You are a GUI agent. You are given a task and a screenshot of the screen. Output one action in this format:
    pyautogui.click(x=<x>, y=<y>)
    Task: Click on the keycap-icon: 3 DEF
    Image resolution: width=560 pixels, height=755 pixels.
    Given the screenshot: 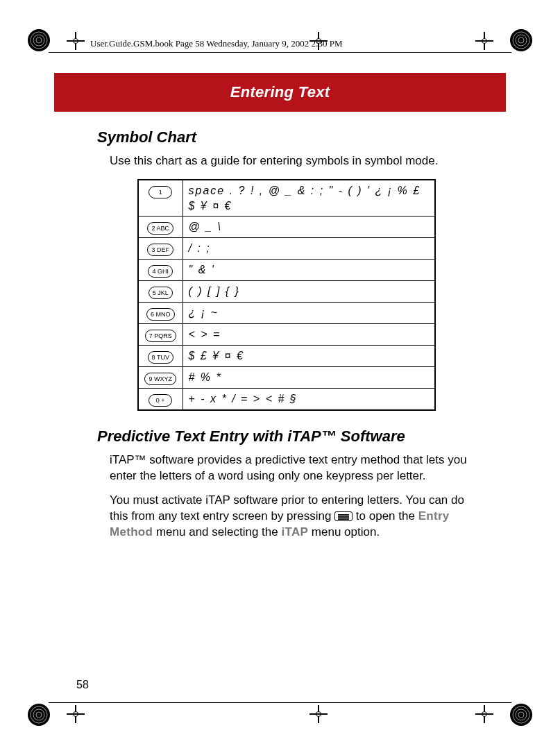 What is the action you would take?
    pyautogui.click(x=160, y=250)
    